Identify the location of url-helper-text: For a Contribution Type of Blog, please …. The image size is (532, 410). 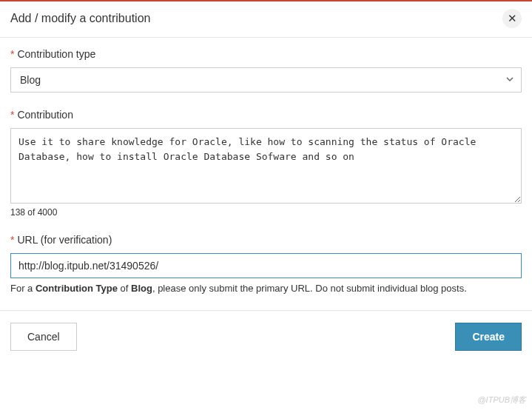
(266, 289).